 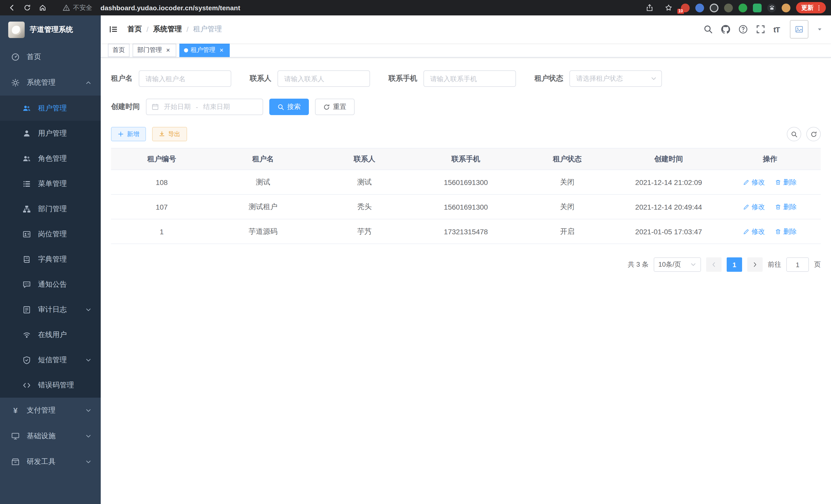 I want to click on extension-paw-icon, so click(x=772, y=8).